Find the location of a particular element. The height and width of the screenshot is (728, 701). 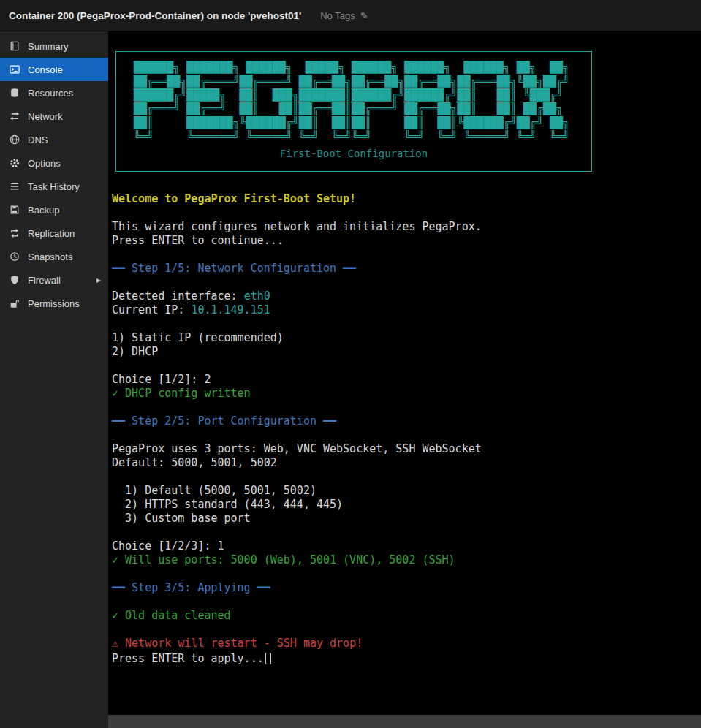

console-text-segment: 1) Default (5000, 5001, 5002) is located at coordinates (214, 490).